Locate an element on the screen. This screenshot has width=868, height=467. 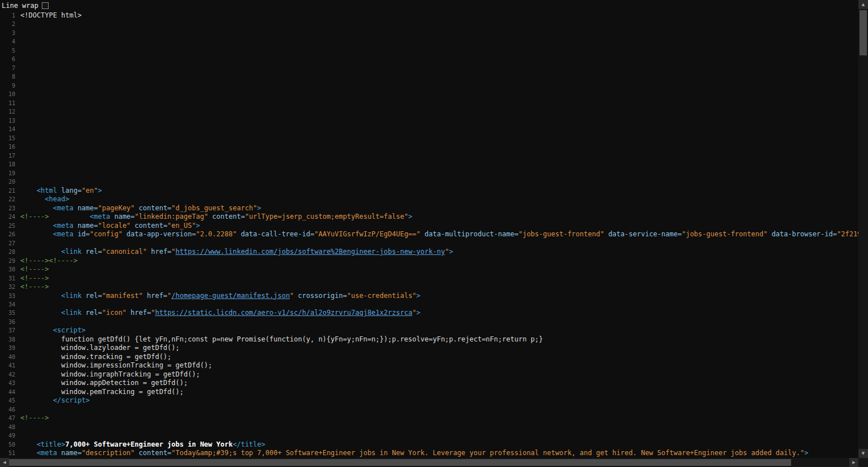
token-attr: data-browser-id= is located at coordinates (802, 234).